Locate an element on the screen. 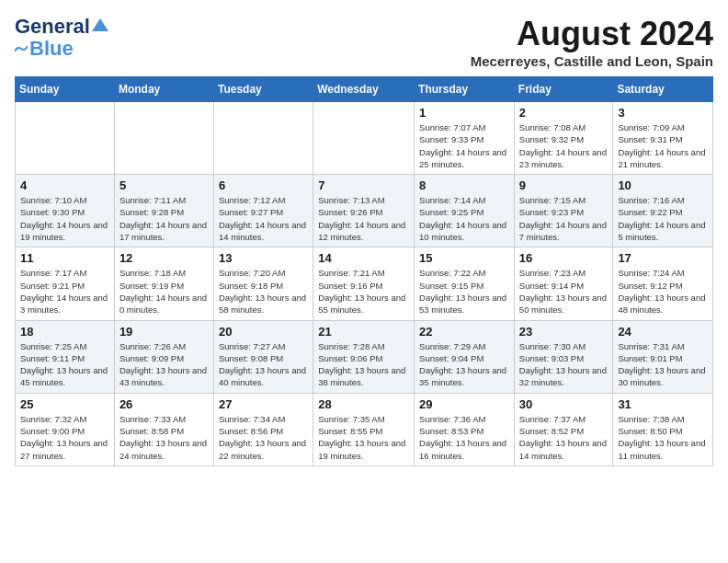  calendar-cell: 15Sunrise: 7:22 AM Sunset: 9:15 PM Dayli… is located at coordinates (465, 283).